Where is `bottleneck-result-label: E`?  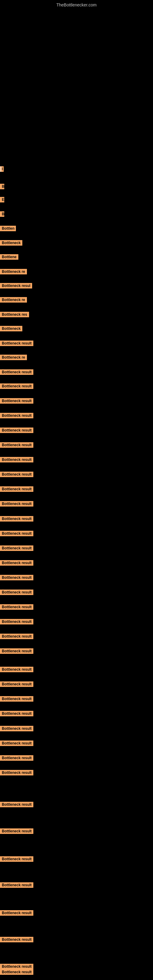
bottleneck-result-label: E is located at coordinates (2, 200).